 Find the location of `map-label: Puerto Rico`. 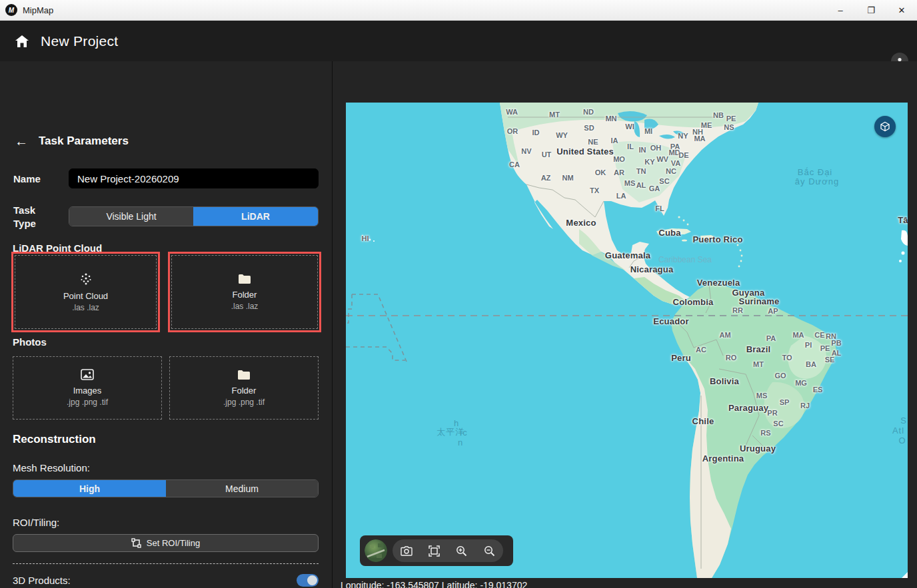

map-label: Puerto Rico is located at coordinates (717, 240).